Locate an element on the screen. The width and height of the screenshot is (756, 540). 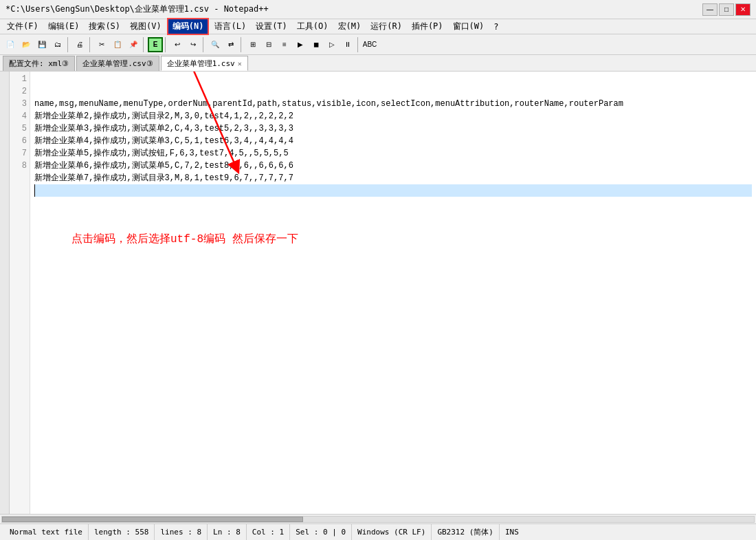
tab-menu-csv-label: 企业菜单管理.csv③ is located at coordinates (118, 63).